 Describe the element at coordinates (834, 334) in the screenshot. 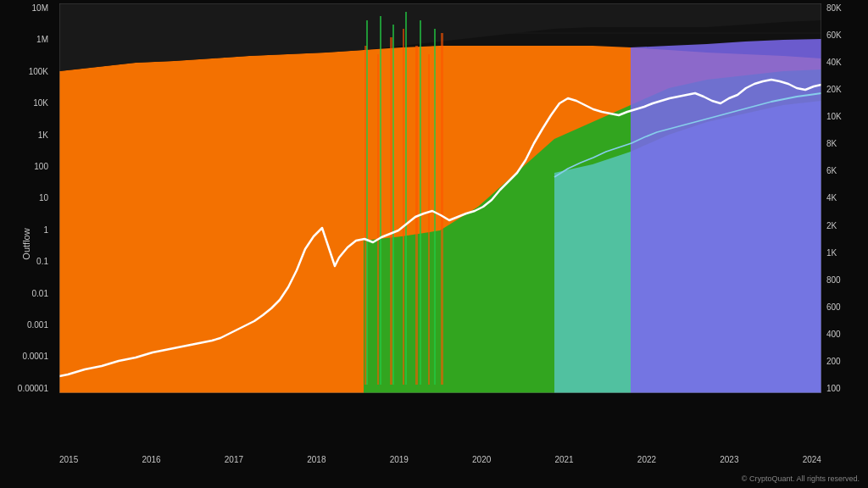

I see `y-right-400: 400` at that location.